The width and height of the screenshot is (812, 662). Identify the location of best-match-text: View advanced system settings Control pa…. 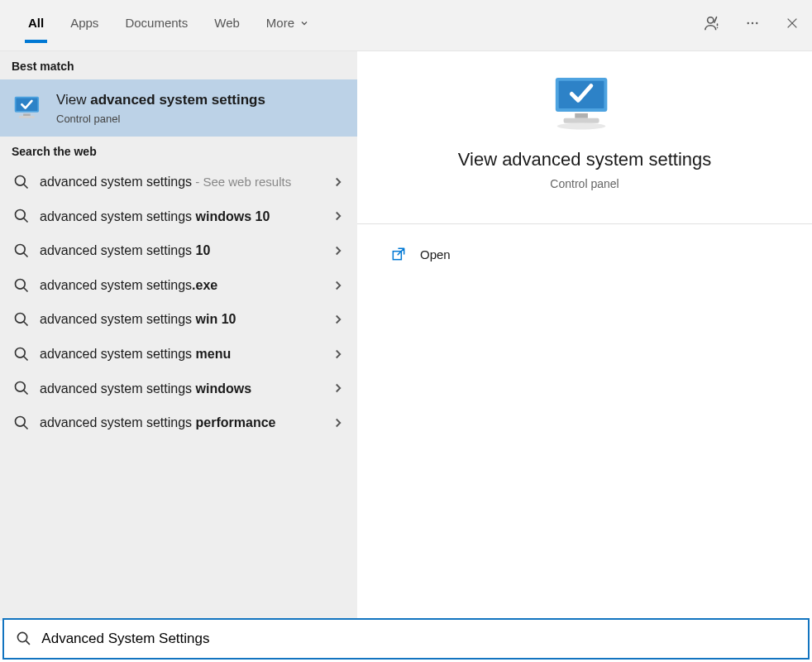
(160, 108).